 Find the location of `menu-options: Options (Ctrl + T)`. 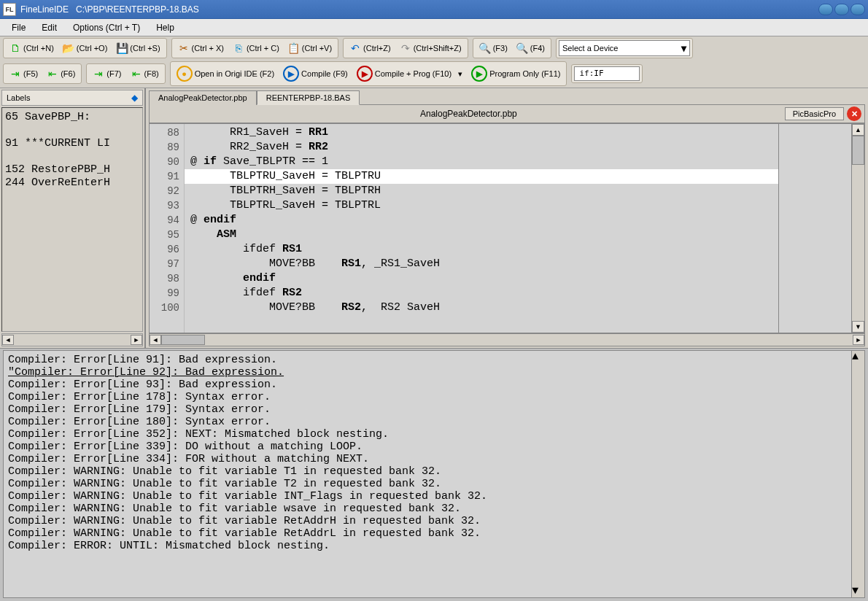

menu-options: Options (Ctrl + T) is located at coordinates (106, 28).